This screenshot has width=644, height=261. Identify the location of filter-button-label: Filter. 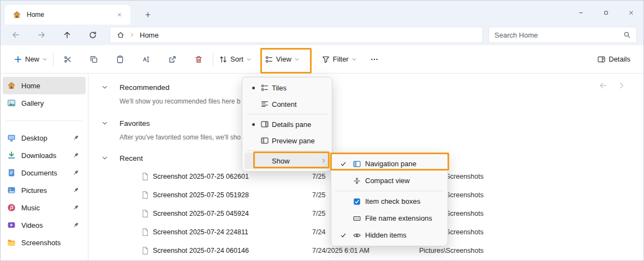
(341, 59).